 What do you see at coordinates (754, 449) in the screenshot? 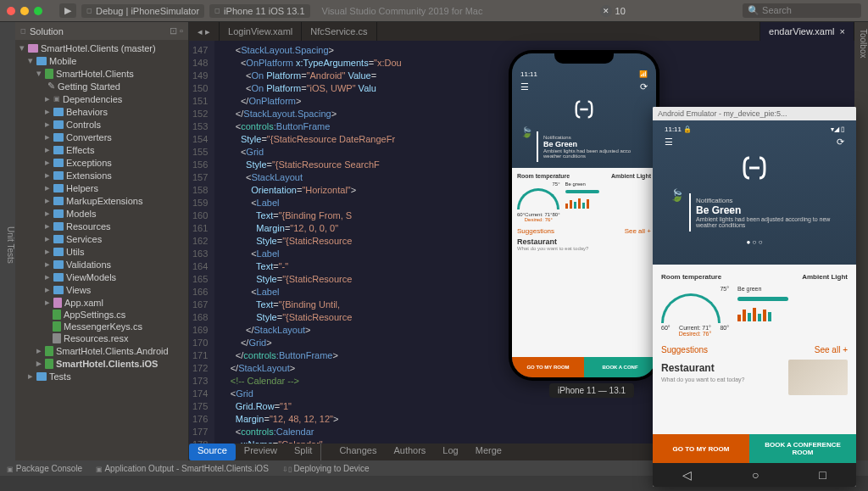
I see `phone-buttons: GO TO MY ROOM BOOK A CONFERENCE ROOM` at bounding box center [754, 449].